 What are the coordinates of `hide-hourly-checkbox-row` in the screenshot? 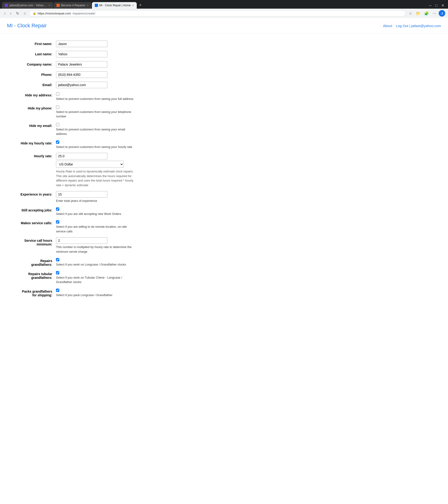 It's located at (112, 142).